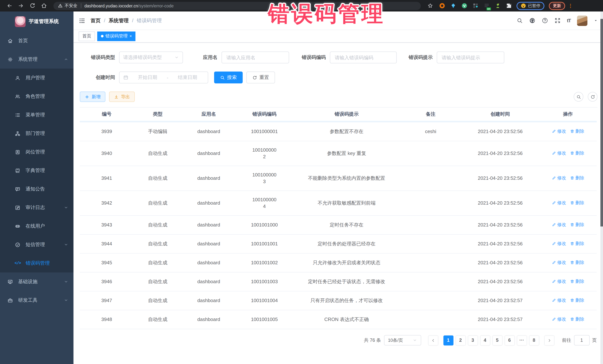 Image resolution: width=603 pixels, height=364 pixels. Describe the element at coordinates (461, 340) in the screenshot. I see `page-button: 2` at that location.